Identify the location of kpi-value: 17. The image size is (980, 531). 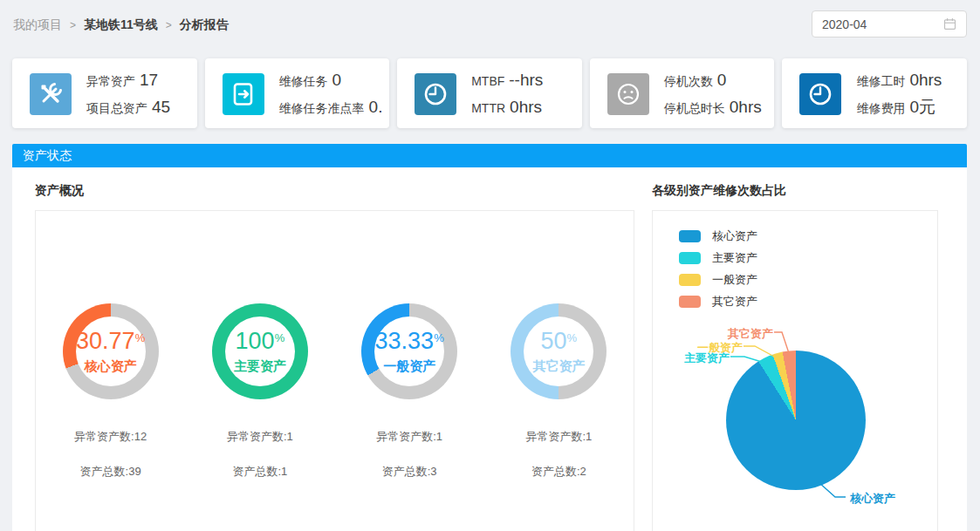
(148, 80).